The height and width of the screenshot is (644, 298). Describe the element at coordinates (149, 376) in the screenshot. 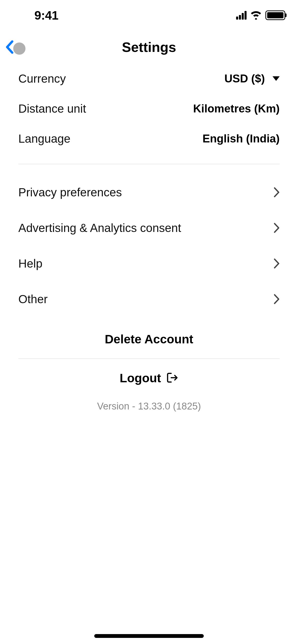

I see `logout-button: Logout` at that location.